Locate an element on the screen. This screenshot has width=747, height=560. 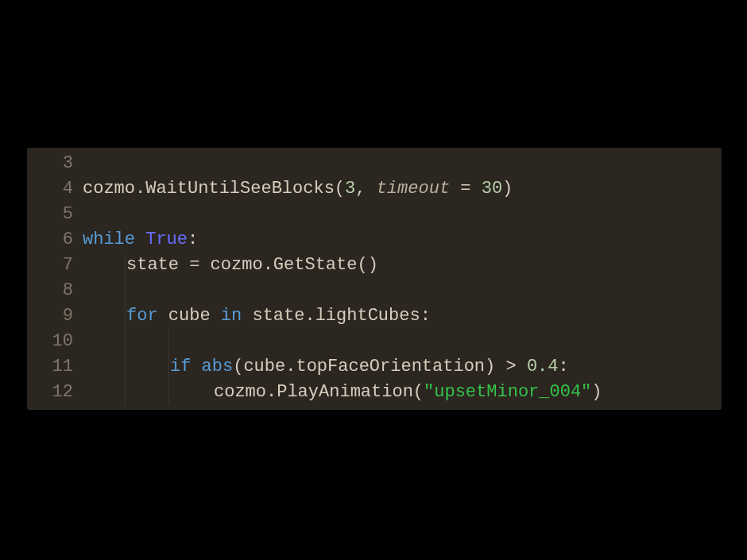
token-builtin: abs is located at coordinates (218, 367).